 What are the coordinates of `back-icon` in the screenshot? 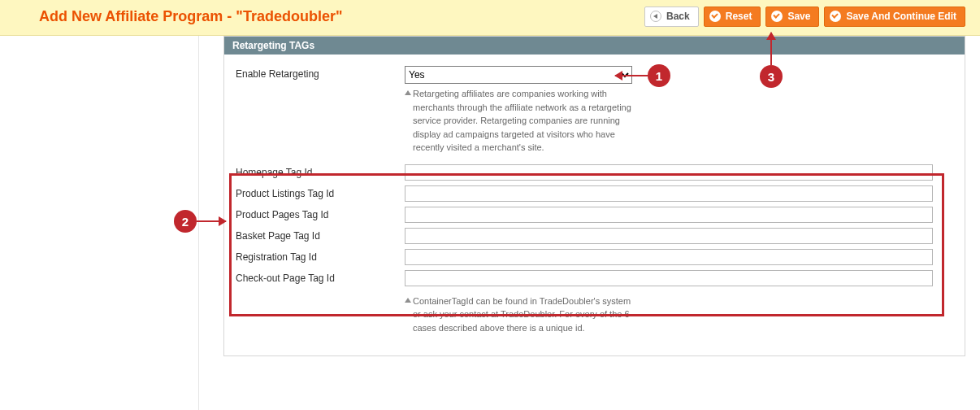 It's located at (656, 16).